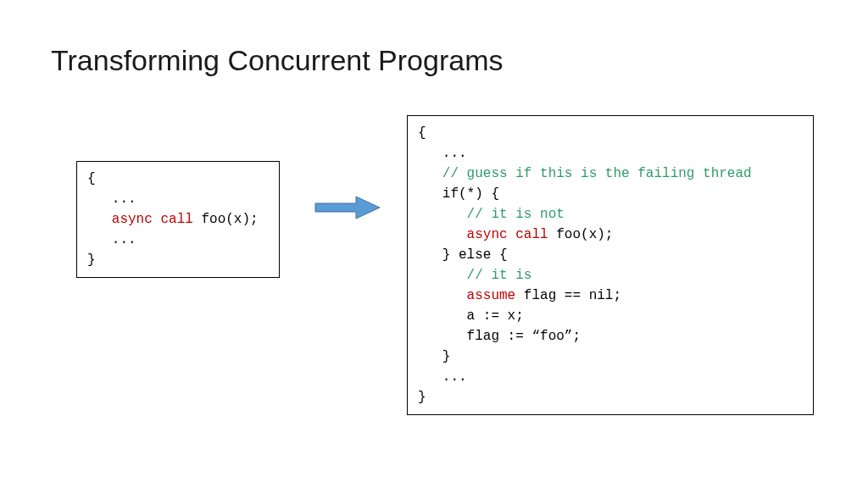 This screenshot has height=488, width=868. I want to click on code-line: } else {, so click(463, 255).